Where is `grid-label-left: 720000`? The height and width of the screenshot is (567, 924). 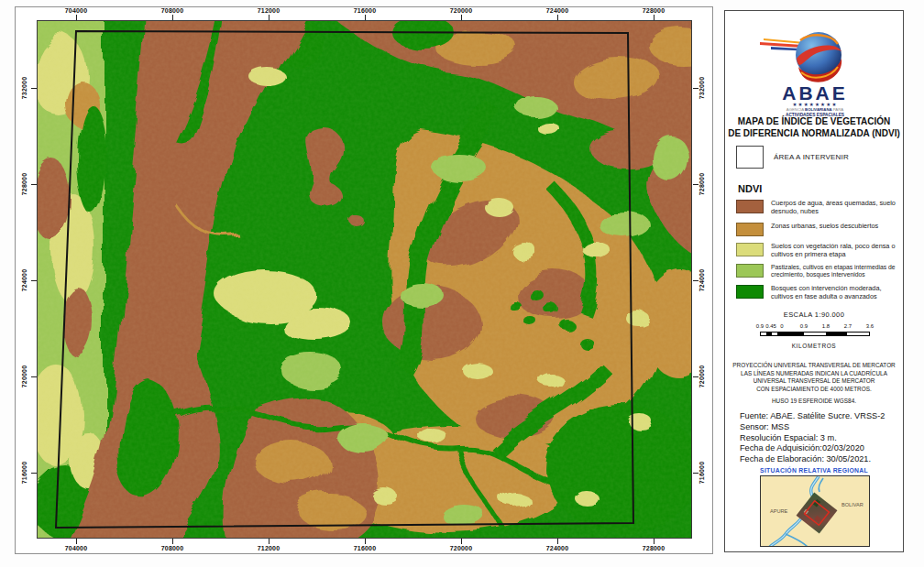
grid-label-left: 720000 is located at coordinates (25, 376).